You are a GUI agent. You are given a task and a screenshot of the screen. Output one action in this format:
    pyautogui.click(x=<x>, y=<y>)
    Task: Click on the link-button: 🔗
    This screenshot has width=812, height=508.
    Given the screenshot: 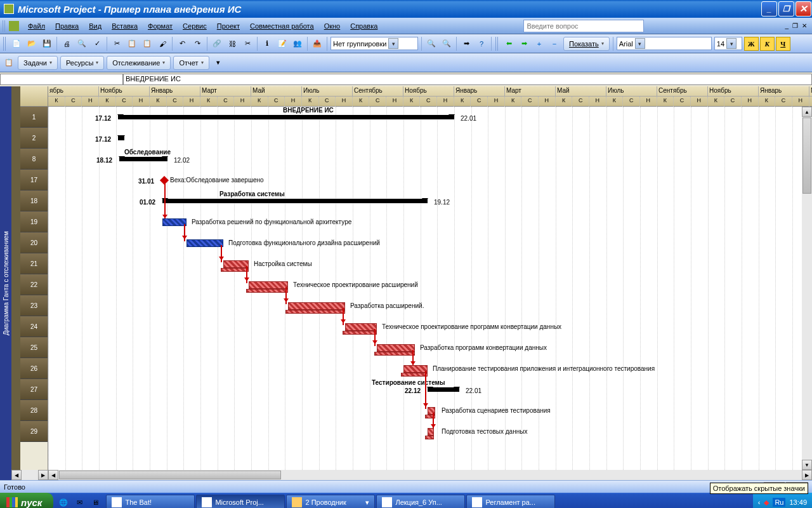 What is the action you would take?
    pyautogui.click(x=217, y=44)
    